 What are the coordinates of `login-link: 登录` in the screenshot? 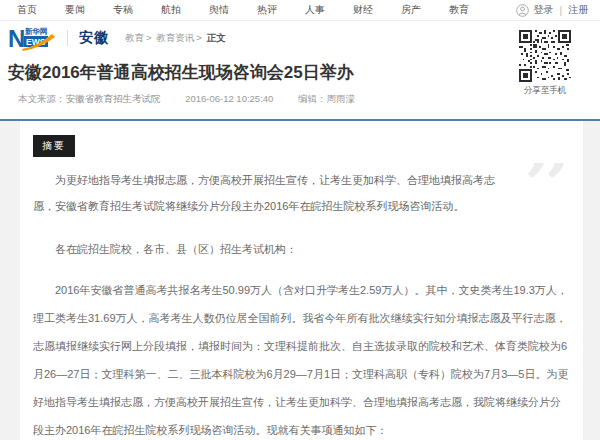 It's located at (543, 10).